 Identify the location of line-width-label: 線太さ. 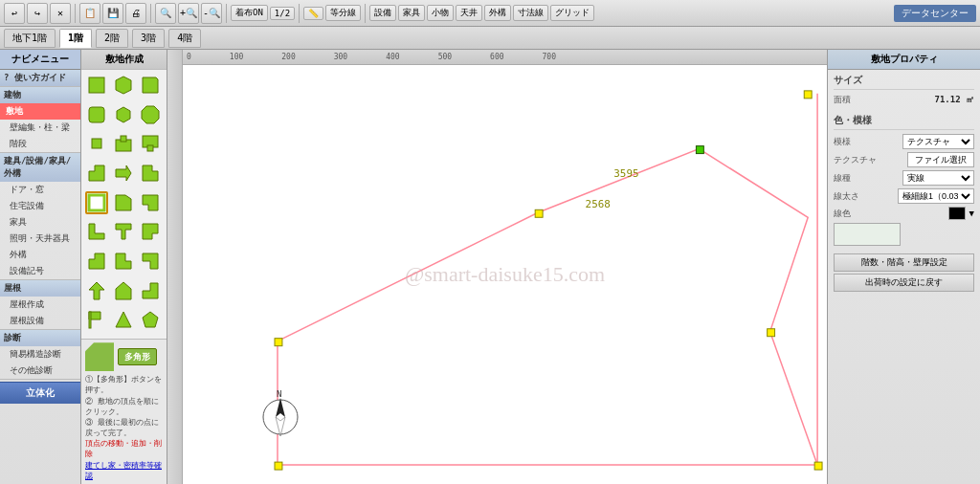
(846, 197).